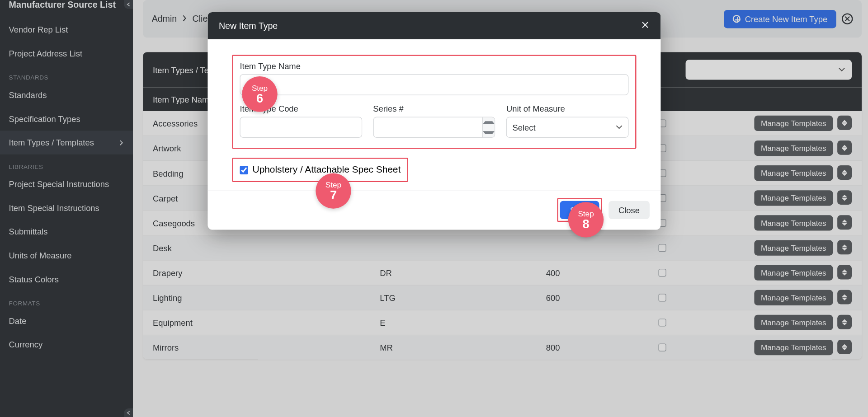 This screenshot has height=417, width=868. I want to click on sidebar-item-item-special-instructions: Item Special Instructions, so click(66, 208).